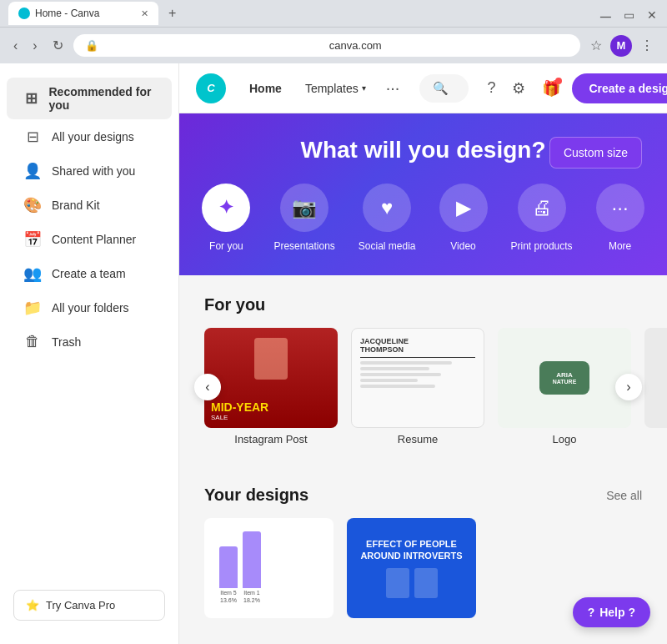 Image resolution: width=667 pixels, height=644 pixels. I want to click on try-pro-button: ⭐ Try Canva Pro, so click(89, 606).